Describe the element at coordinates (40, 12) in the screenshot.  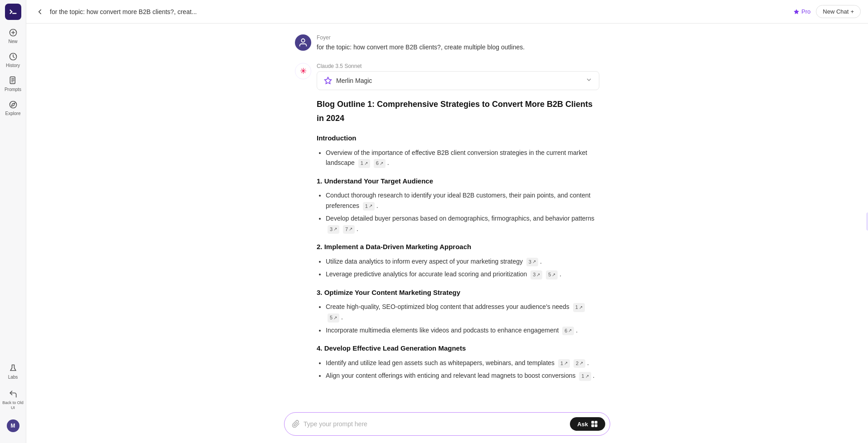
I see `back-button` at that location.